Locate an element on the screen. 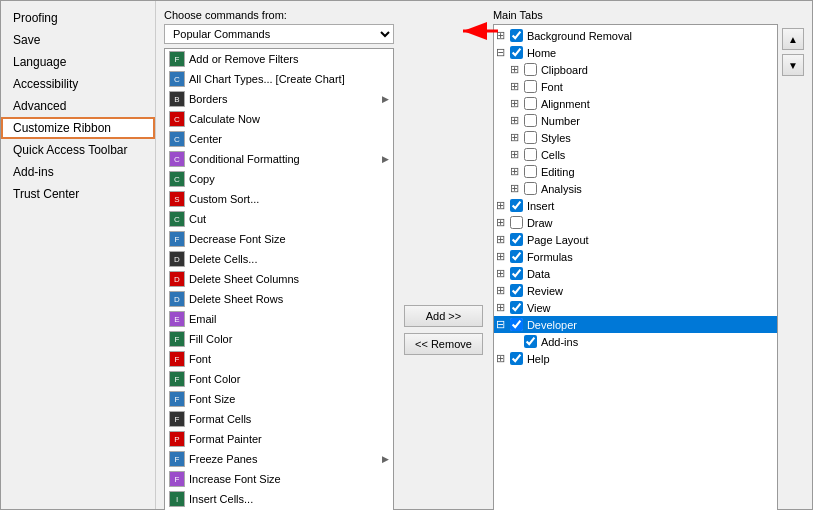 This screenshot has width=813, height=510. list-item: FIncrease Font Size is located at coordinates (279, 479).